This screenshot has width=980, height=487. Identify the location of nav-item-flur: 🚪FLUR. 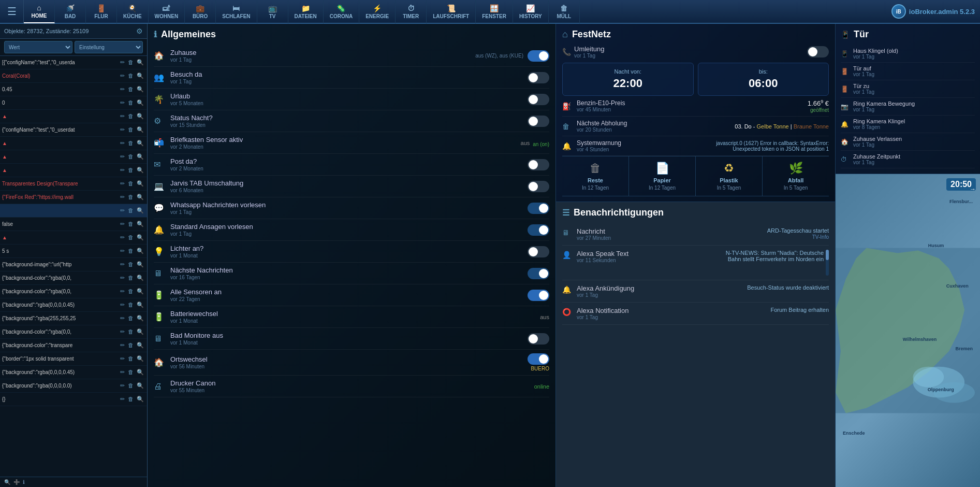
(101, 11).